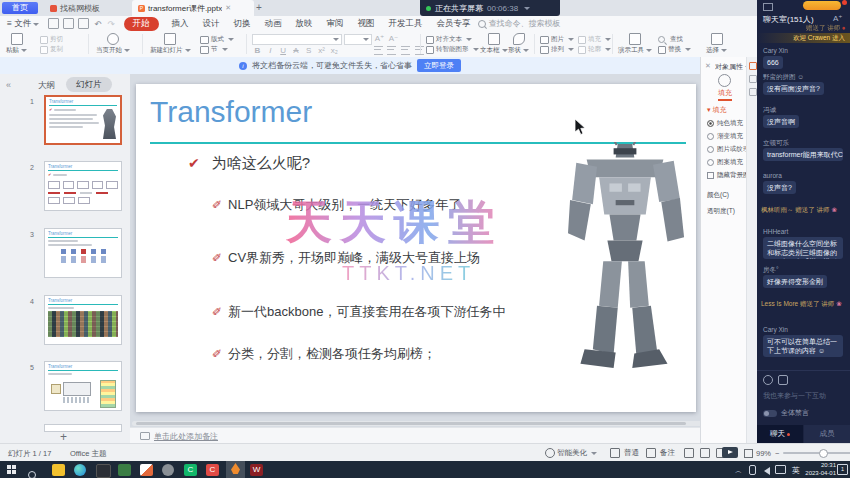  What do you see at coordinates (624, 453) in the screenshot?
I see `view-normal-button: 普通` at bounding box center [624, 453].